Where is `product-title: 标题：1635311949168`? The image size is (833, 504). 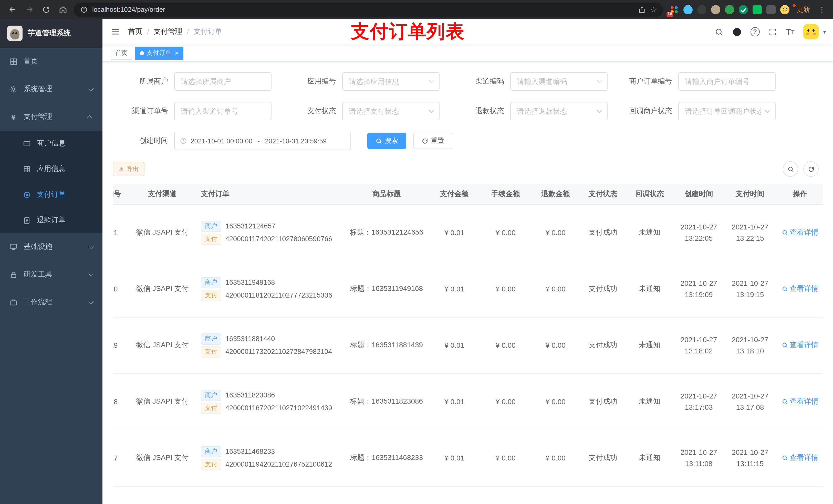
product-title: 标题：1635311949168 is located at coordinates (387, 288).